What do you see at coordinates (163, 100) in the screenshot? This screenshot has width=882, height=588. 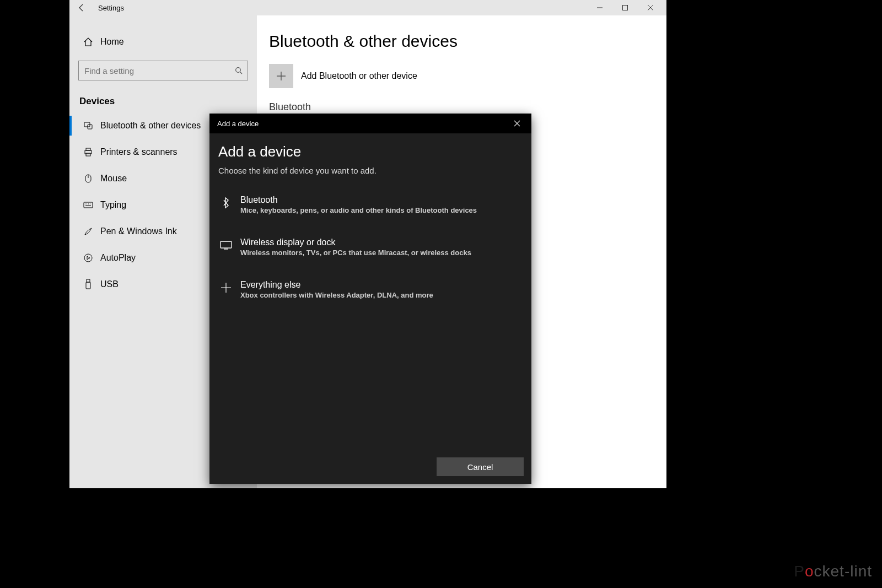 I see `sidebar-section-title: Devices` at bounding box center [163, 100].